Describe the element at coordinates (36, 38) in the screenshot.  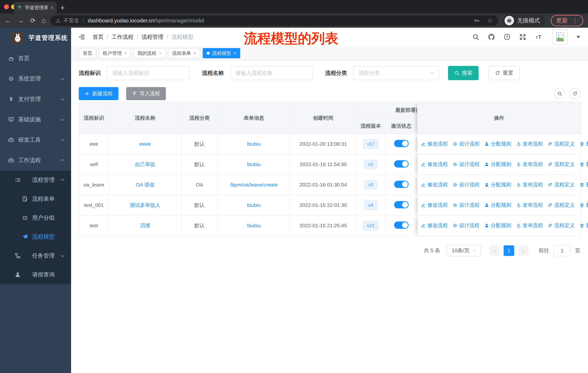
I see `app-logo: 芋道管理系统` at that location.